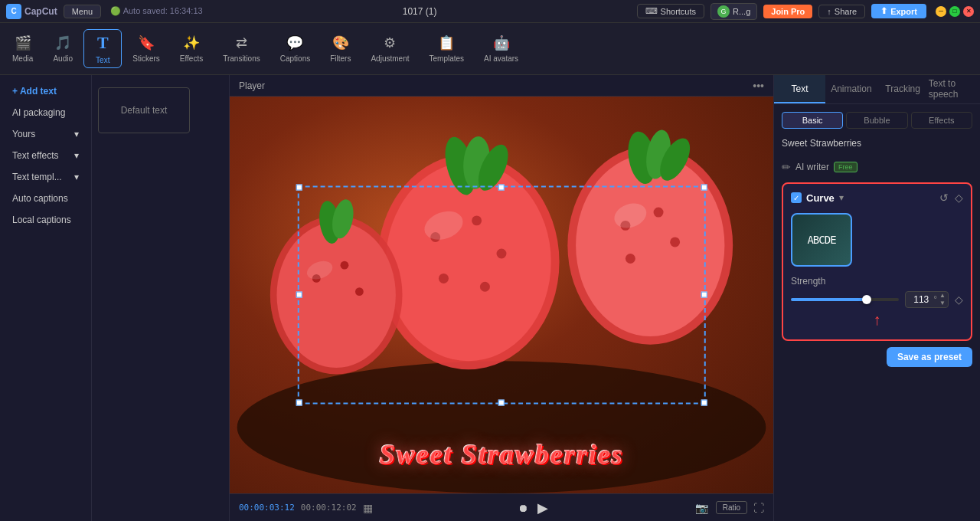 Image resolution: width=980 pixels, height=521 pixels. Describe the element at coordinates (103, 43) in the screenshot. I see `text-icon: T` at that location.